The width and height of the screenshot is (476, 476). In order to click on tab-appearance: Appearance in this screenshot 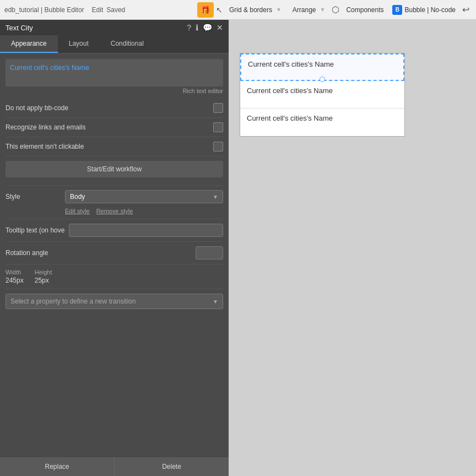, I will do `click(29, 44)`.